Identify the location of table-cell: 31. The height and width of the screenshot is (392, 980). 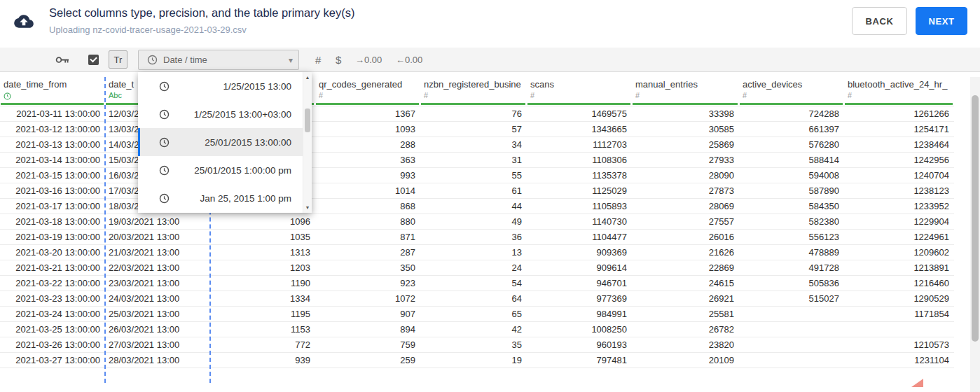
(474, 160).